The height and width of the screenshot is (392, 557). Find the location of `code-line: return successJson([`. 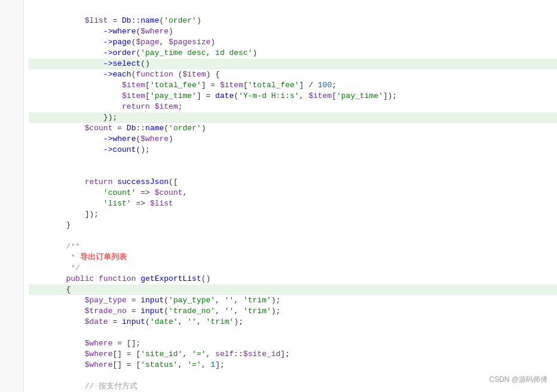

code-line: return successJson([ is located at coordinates (293, 172).